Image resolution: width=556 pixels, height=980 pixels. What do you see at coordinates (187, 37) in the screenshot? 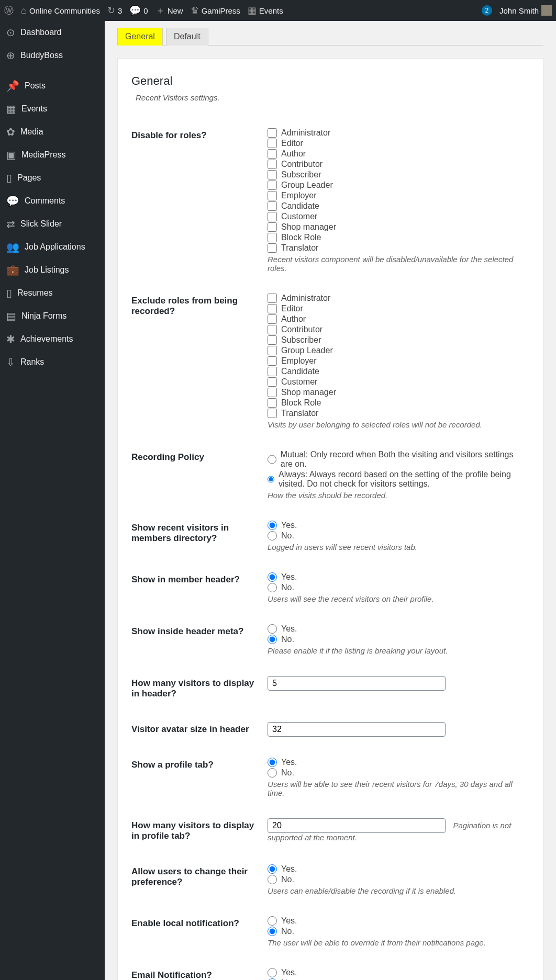
I see `tab-default: Default` at bounding box center [187, 37].